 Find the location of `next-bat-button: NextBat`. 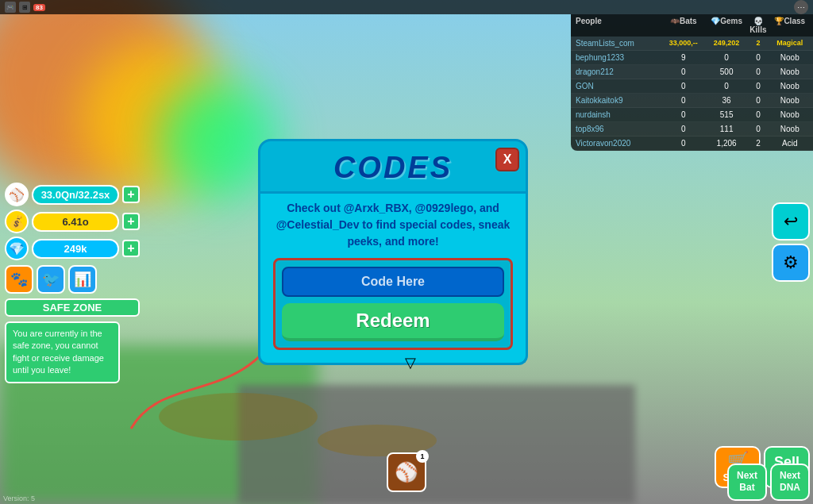

next-bat-button: NextBat is located at coordinates (747, 483).